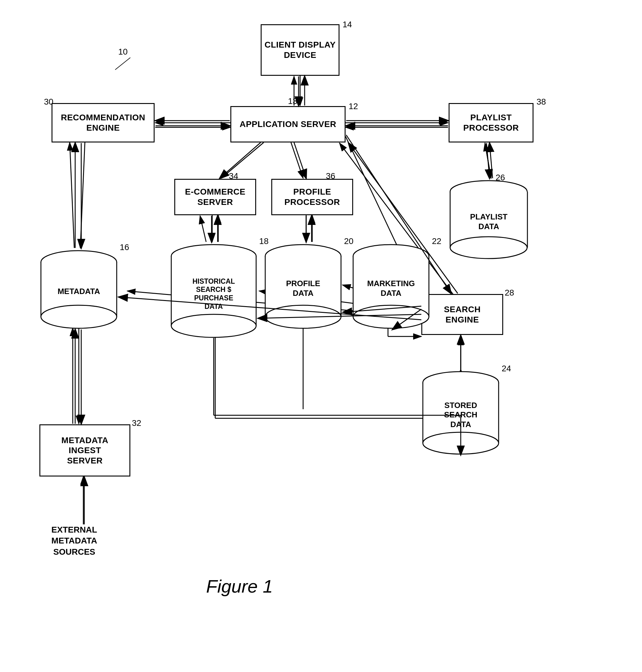 This screenshot has width=642, height=672. What do you see at coordinates (331, 176) in the screenshot?
I see `ref-36: 36` at bounding box center [331, 176].